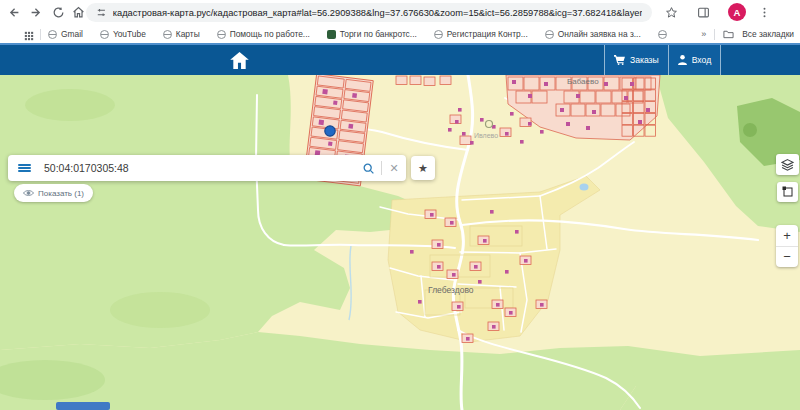 This screenshot has width=800, height=410. I want to click on select-area-icon, so click(788, 192).